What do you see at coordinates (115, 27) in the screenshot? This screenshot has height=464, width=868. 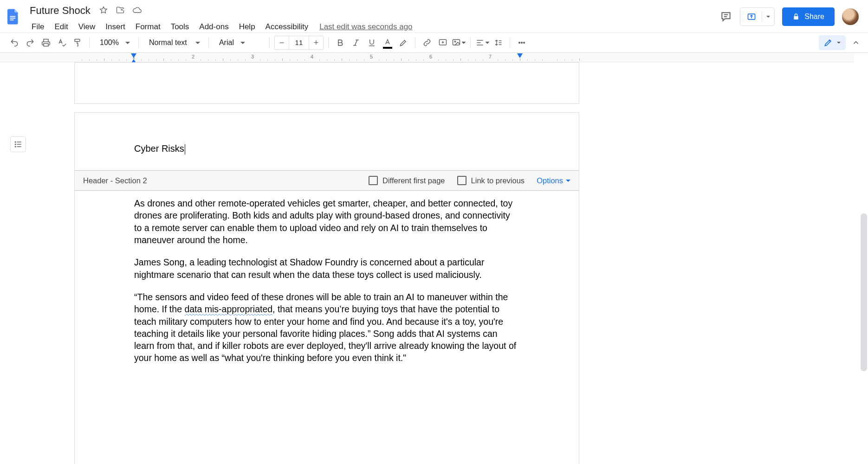 I see `menu-insert: Insert` at bounding box center [115, 27].